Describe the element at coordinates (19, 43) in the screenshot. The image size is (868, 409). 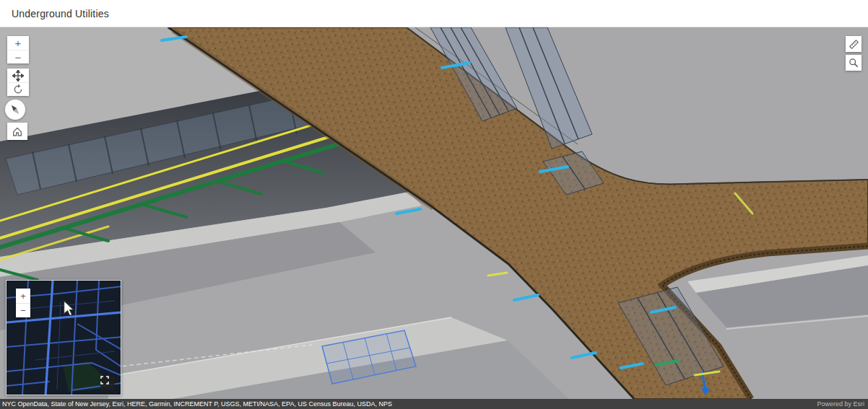
I see `plus-icon: +` at that location.